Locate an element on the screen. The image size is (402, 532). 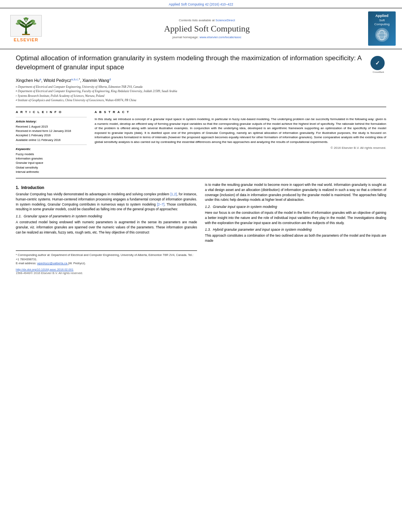
keyword-3: Granular input space is located at coordinates (51, 163).